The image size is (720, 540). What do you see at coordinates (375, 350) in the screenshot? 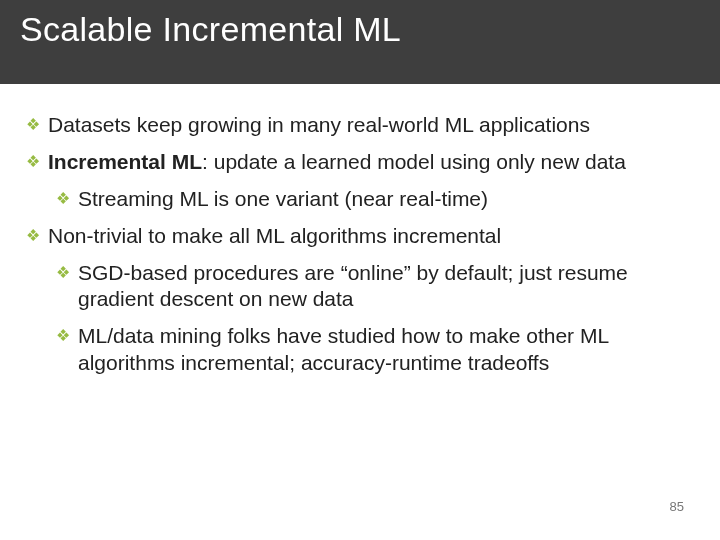
I see `bullet-sub-item: ML/data mining folks have studied how to…` at bounding box center [375, 350].